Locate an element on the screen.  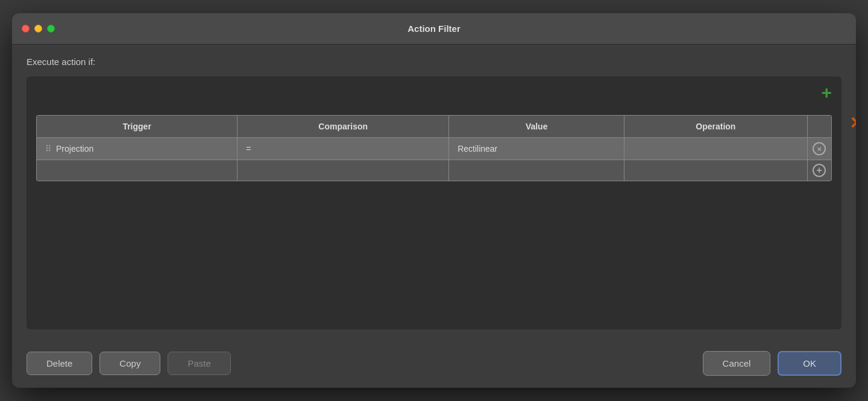
add-filter-button: + is located at coordinates (826, 93).